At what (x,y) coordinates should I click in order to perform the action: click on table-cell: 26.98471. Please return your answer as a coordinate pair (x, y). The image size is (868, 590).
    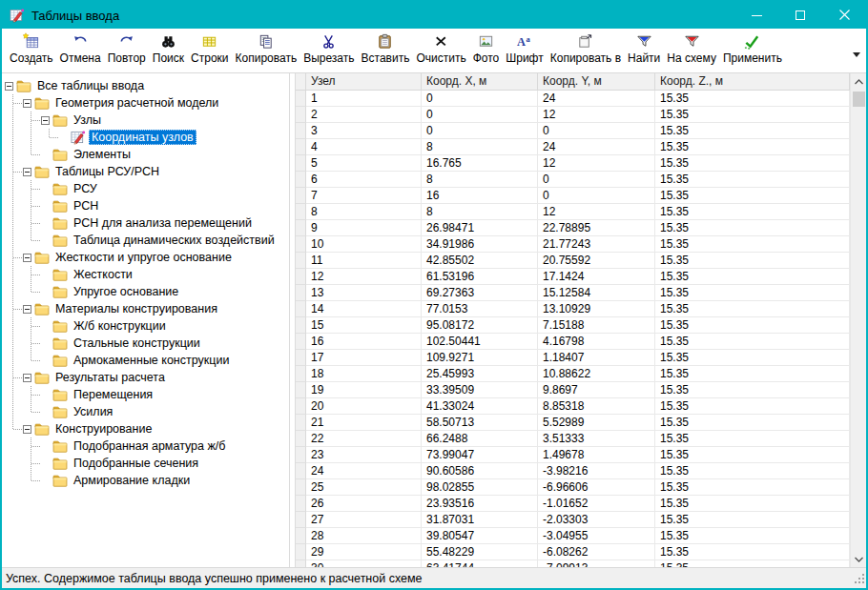
    Looking at the image, I should click on (480, 229).